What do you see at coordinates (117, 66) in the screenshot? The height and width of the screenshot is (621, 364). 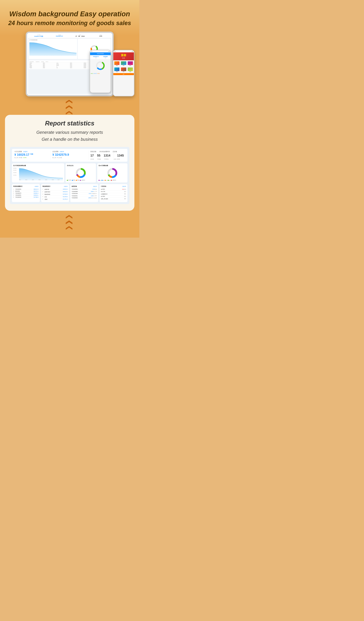 I see `product-1-name: 商品1` at bounding box center [117, 66].